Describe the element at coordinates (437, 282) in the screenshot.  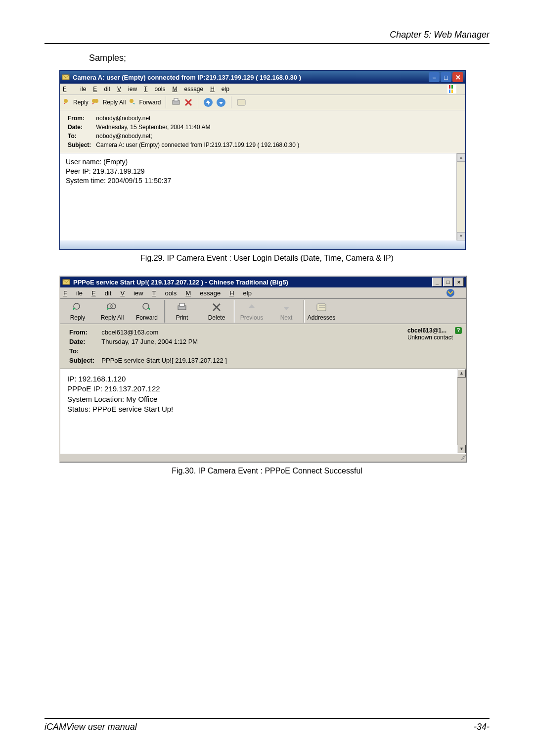
I see `minimize-button: _` at that location.